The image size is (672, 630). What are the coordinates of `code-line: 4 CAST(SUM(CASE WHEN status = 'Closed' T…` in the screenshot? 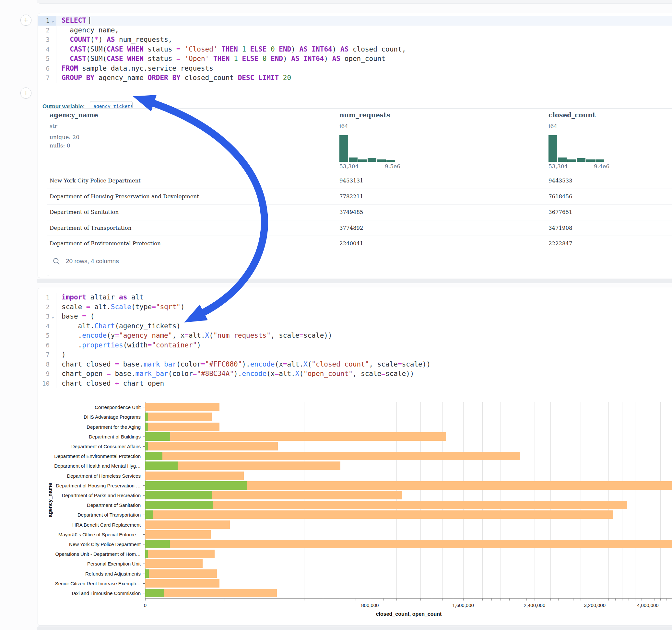 It's located at (355, 49).